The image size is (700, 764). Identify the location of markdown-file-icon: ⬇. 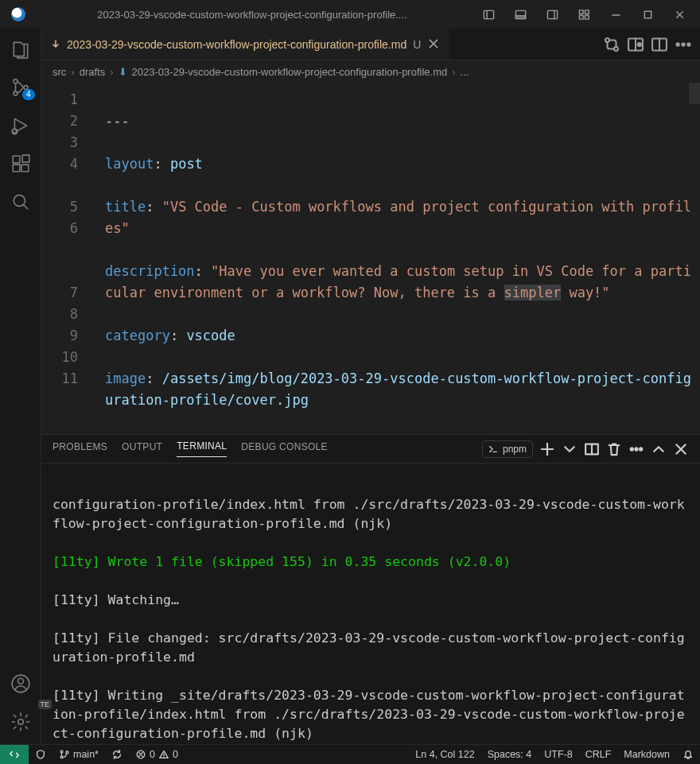
(122, 72).